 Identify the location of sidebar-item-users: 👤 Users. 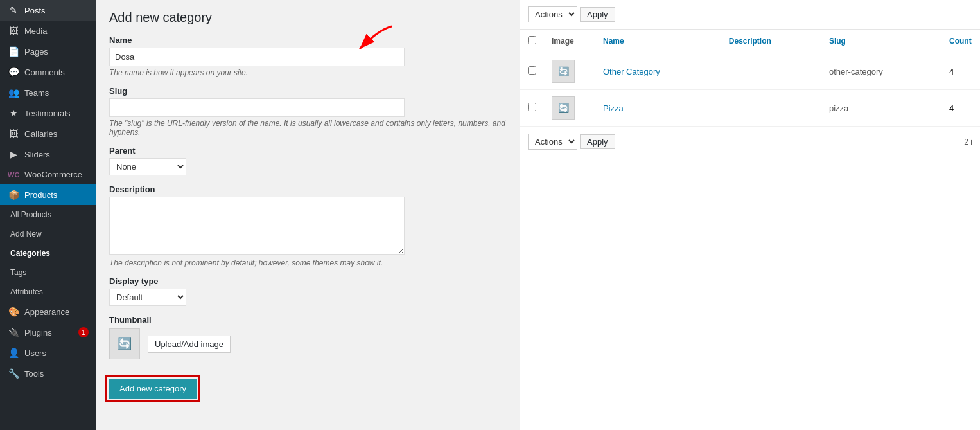
(48, 353).